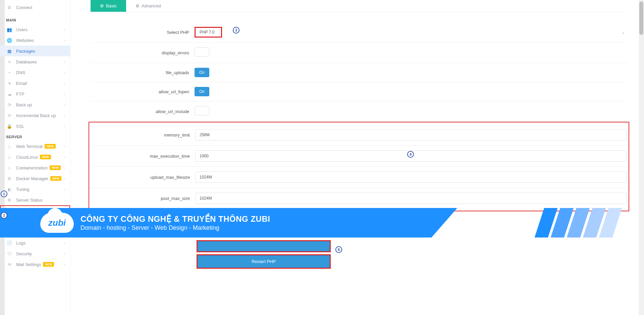 The image size is (644, 315). Describe the element at coordinates (35, 254) in the screenshot. I see `sidebar-item-security: 🛡Security›` at that location.